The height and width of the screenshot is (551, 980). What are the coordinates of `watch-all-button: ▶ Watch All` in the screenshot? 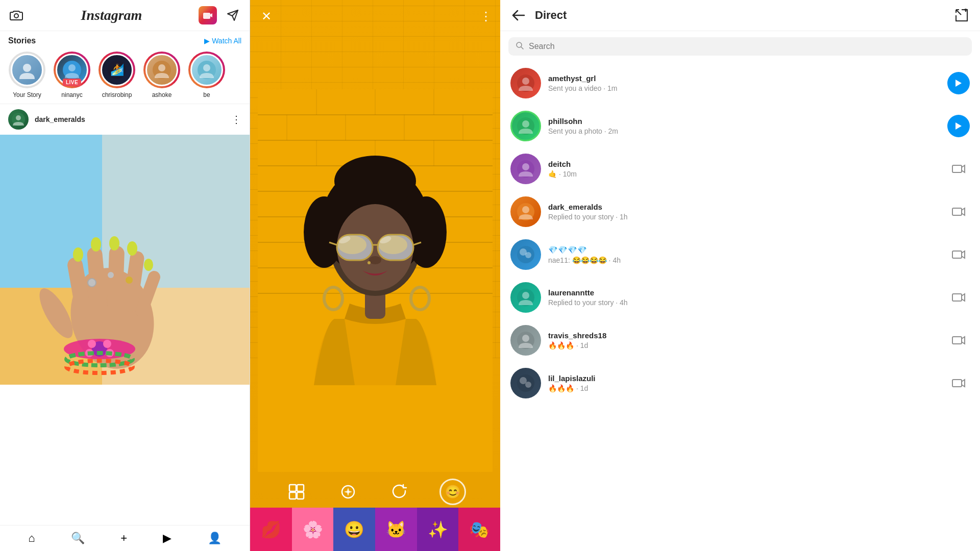 It's located at (223, 41).